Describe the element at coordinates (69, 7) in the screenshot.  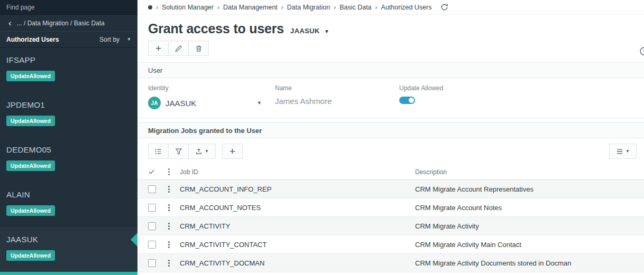
I see `find-page-bar` at that location.